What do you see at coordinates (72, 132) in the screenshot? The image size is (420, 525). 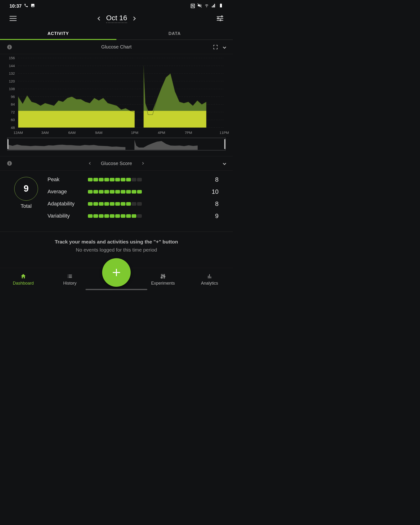 I see `svg-text: 6AM` at bounding box center [72, 132].